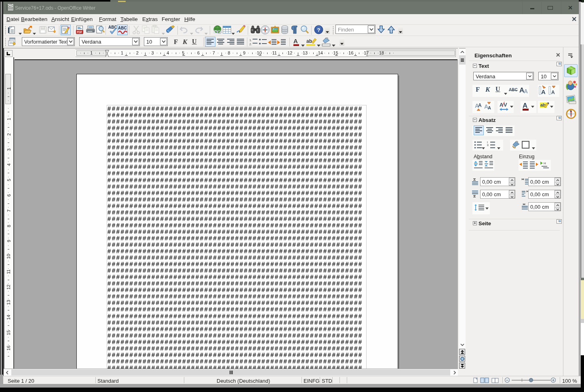  What do you see at coordinates (251, 40) in the screenshot?
I see `svg-text: 1.` at bounding box center [251, 40].